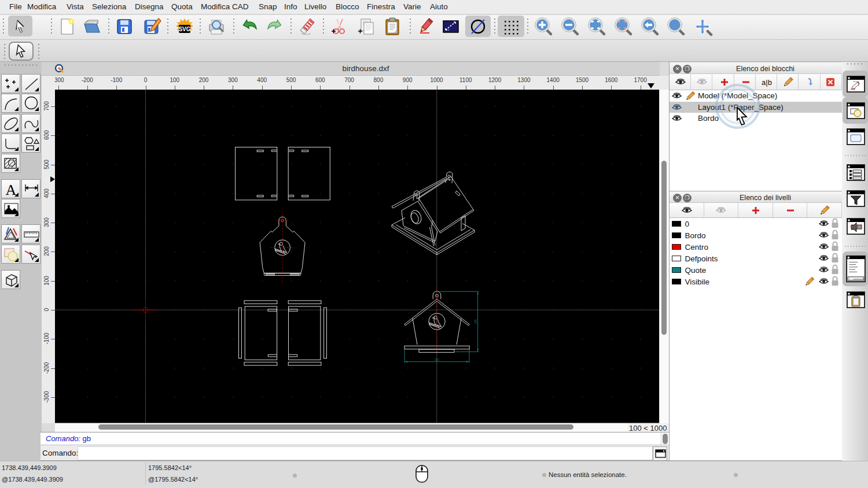 The width and height of the screenshot is (868, 488). I want to click on svg-text: A, so click(12, 190).